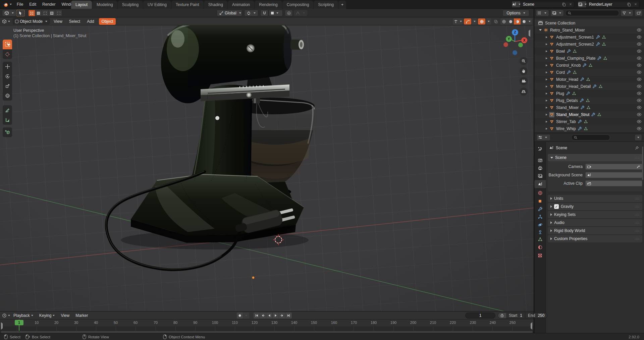  Describe the element at coordinates (614, 167) in the screenshot. I see `camera-field` at that location.